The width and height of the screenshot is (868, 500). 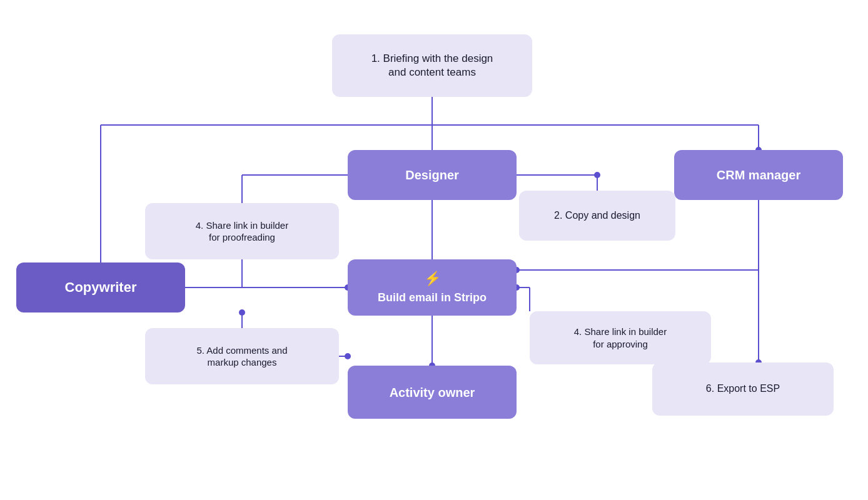 What do you see at coordinates (597, 216) in the screenshot?
I see `copy-design-node: 2. Copy and design` at bounding box center [597, 216].